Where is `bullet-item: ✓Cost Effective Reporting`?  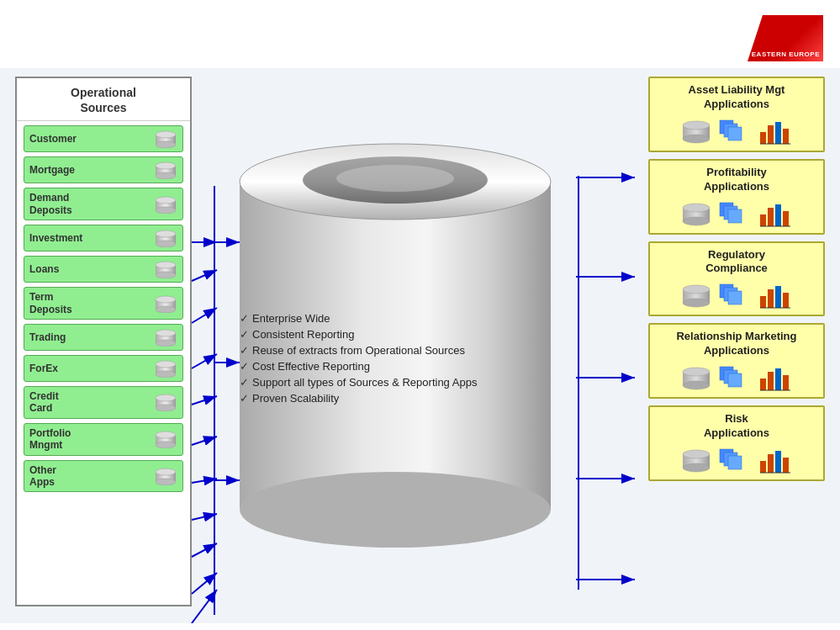
bullet-item: ✓Cost Effective Reporting is located at coordinates (399, 367).